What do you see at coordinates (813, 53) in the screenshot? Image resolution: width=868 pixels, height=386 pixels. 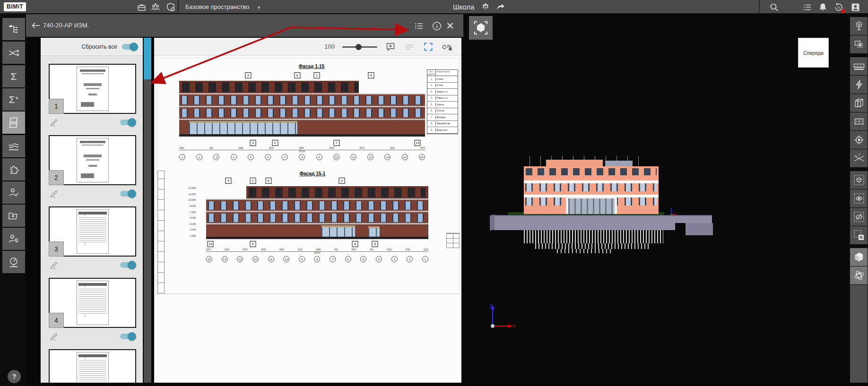 I see `view-cube-front-face: Спереди` at bounding box center [813, 53].